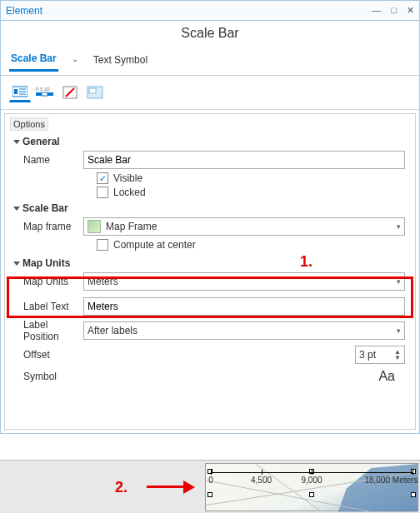 The height and width of the screenshot is (513, 420). What do you see at coordinates (312, 481) in the screenshot?
I see `scale-bar-labels: 0 4,500 9,000 18,000 Meters` at bounding box center [312, 481].